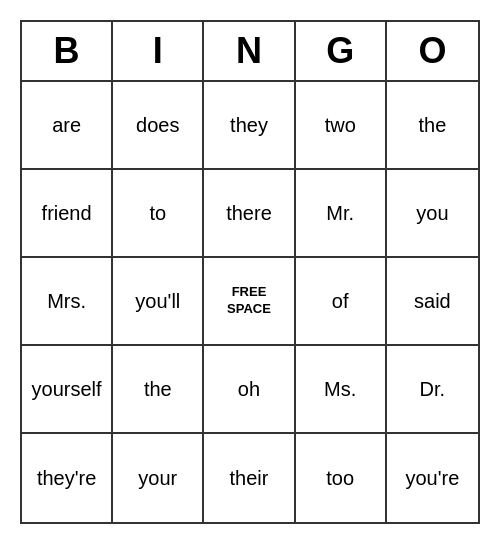 The height and width of the screenshot is (544, 500). Describe the element at coordinates (342, 126) in the screenshot. I see `cell-0-3: two` at that location.